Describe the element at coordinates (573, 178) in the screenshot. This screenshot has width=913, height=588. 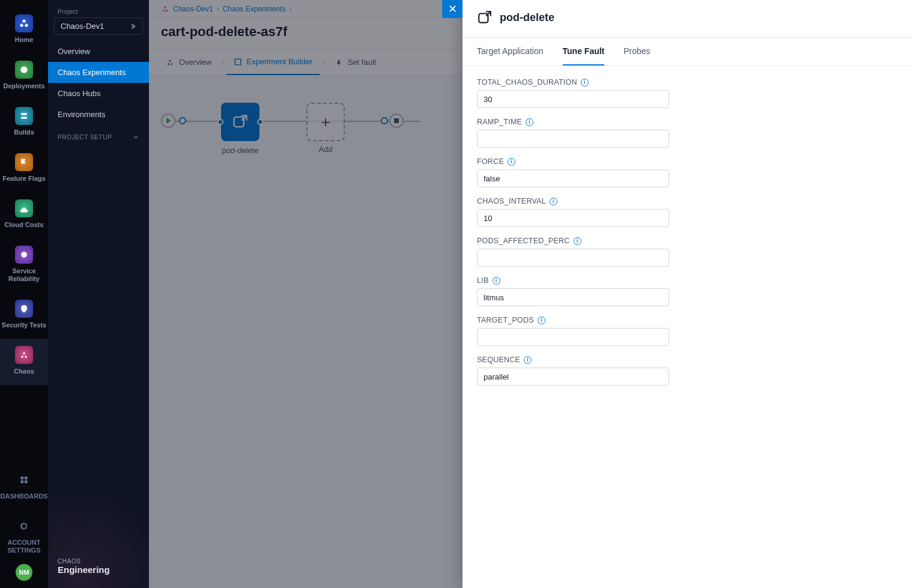
I see `input-force` at that location.